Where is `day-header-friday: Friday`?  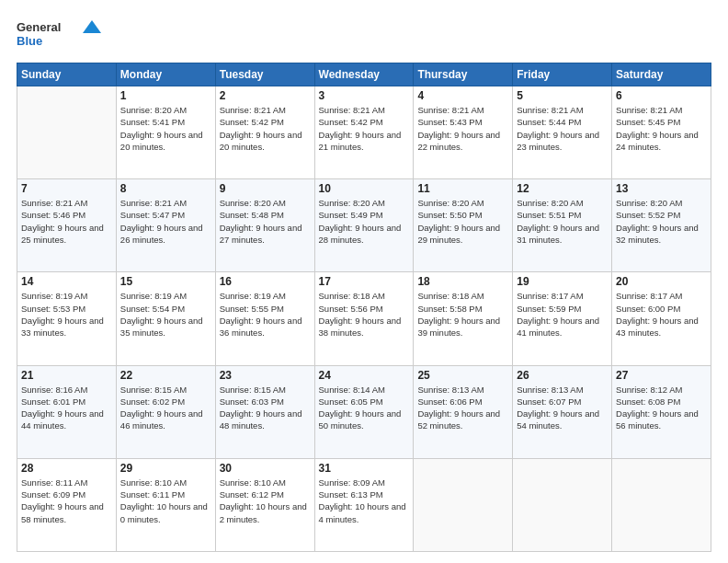
day-header-friday: Friday is located at coordinates (563, 75).